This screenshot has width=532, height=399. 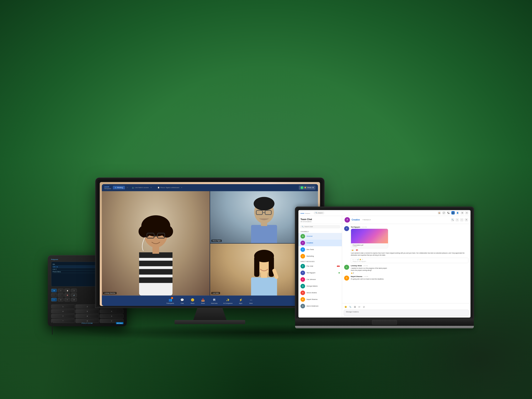 I want to click on reply-link: 🔗, so click(x=358, y=260).